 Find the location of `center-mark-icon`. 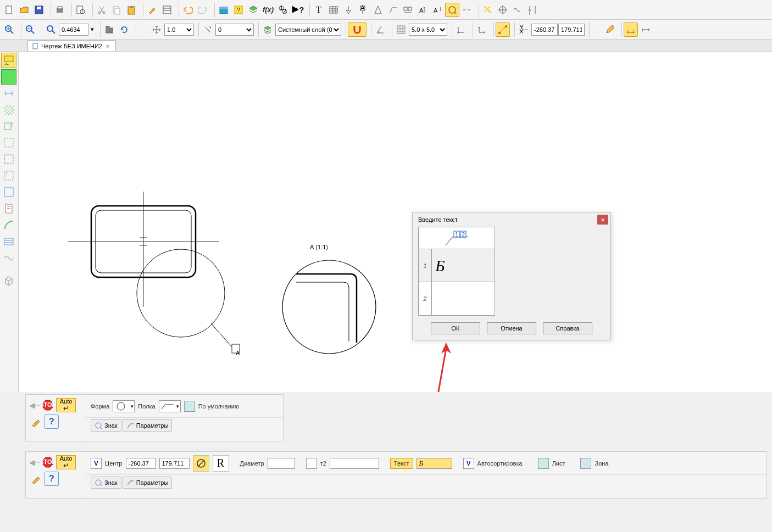

center-mark-icon is located at coordinates (503, 10).